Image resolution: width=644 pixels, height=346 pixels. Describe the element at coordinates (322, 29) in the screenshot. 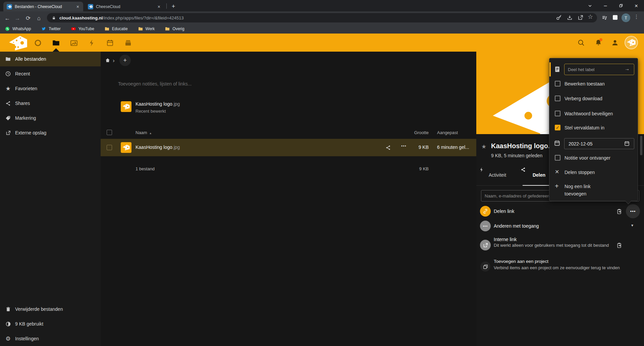

I see `bookmarks-bar: WhatsApp Twitter YouTube Educatie Werk O…` at that location.